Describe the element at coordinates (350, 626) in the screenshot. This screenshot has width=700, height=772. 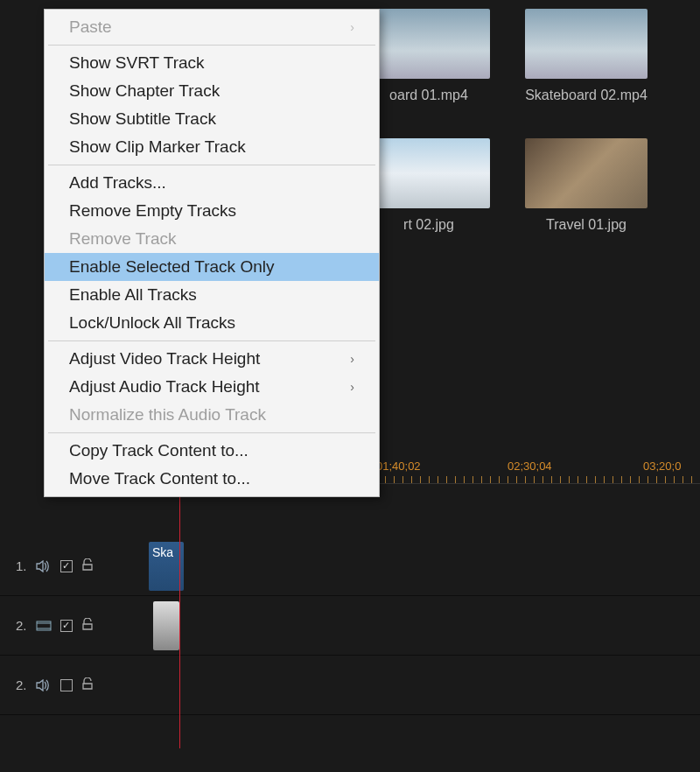
I see `track-row: 2. ✓` at that location.